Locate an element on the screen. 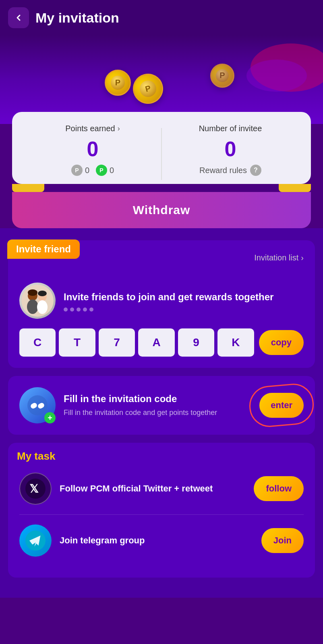  enter-button-wrap: enter is located at coordinates (282, 405).